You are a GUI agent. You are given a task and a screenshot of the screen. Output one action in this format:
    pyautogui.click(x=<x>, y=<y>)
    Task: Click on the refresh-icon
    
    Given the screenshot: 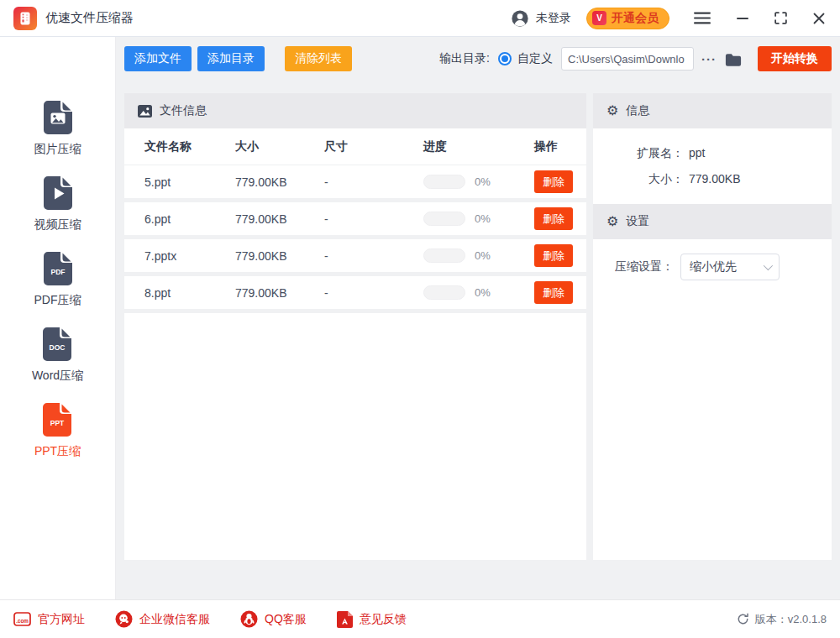 What is the action you would take?
    pyautogui.click(x=743, y=620)
    